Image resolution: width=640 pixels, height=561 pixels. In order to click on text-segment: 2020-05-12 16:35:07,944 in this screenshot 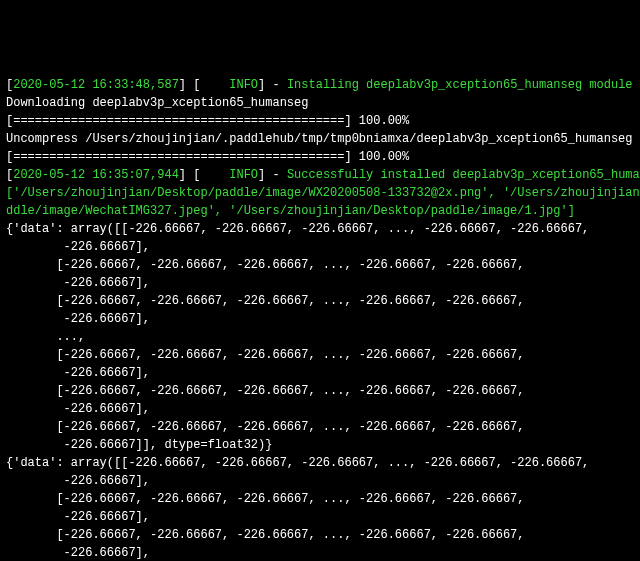, I will do `click(96, 175)`.